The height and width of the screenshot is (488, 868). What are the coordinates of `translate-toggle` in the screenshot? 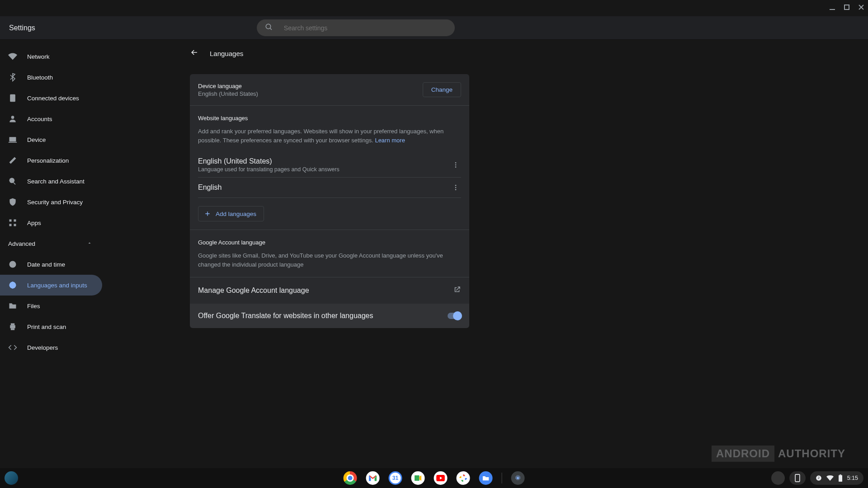 It's located at (454, 316).